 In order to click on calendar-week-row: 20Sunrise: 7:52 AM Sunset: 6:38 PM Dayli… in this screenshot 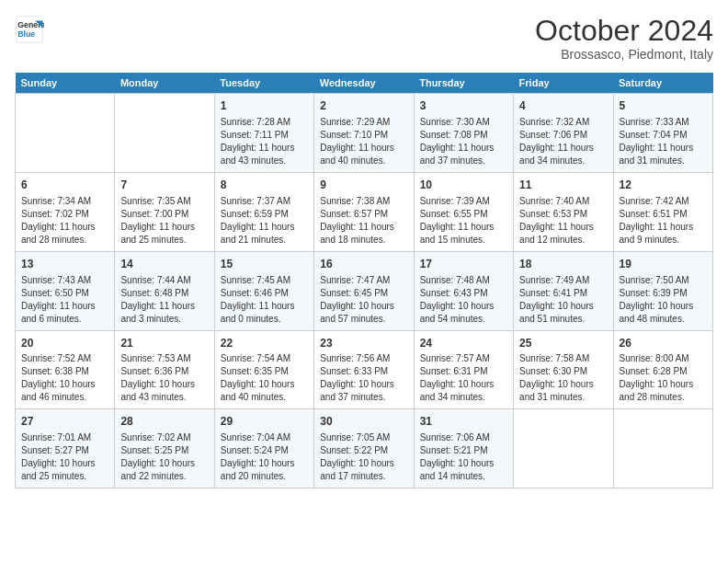, I will do `click(364, 370)`.